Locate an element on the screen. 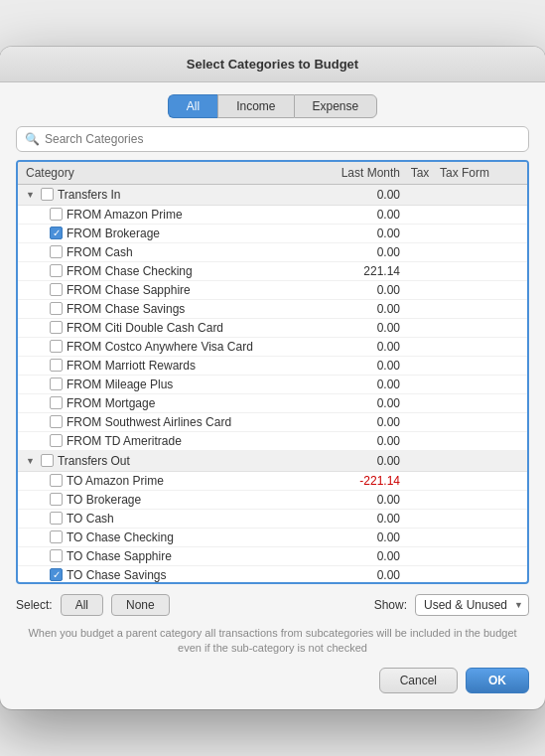 Image resolution: width=545 pixels, height=756 pixels. show-select: Used & Unused Used Unused is located at coordinates (473, 605).